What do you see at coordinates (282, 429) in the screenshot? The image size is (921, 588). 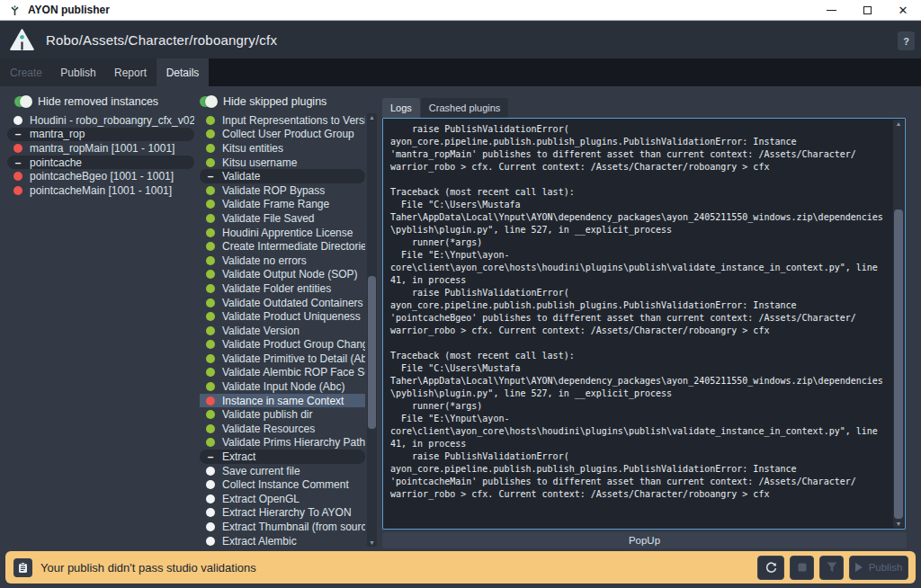 I see `plugin-row: – Validate Resources` at bounding box center [282, 429].